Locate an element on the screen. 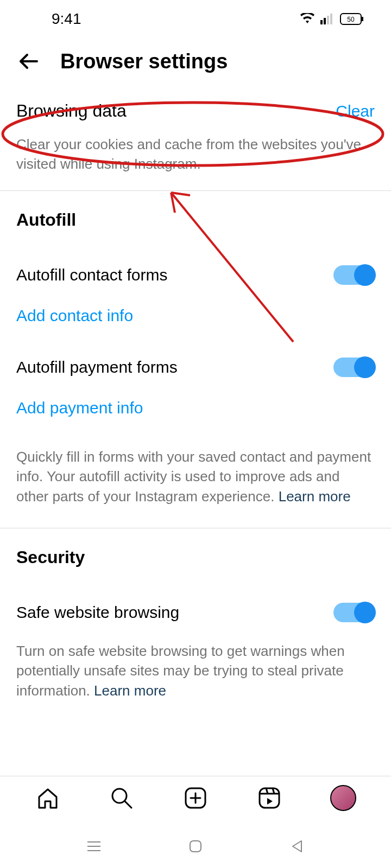  add-contact-info-link: Add contact info is located at coordinates (75, 316).